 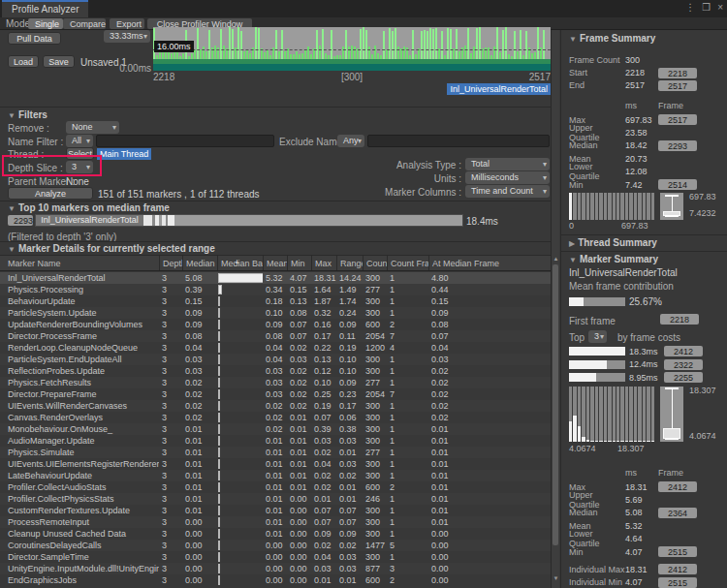 I want to click on chart-selected-marker-label: Inl_UniversalRenderTotal, so click(x=498, y=89).